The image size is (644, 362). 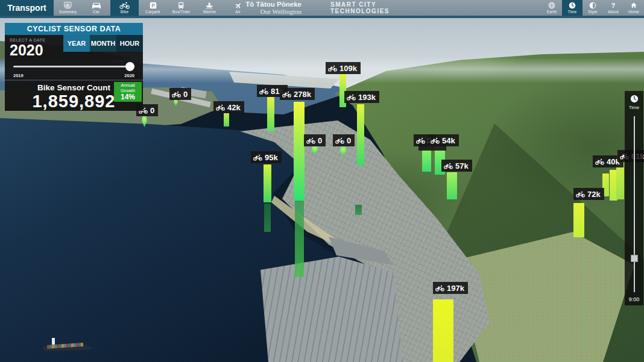 I want to click on cyclist-sensor-panel: CYCLIST SENSOR DATA SELECT A DATE 2020 Y…, so click(x=74, y=67).